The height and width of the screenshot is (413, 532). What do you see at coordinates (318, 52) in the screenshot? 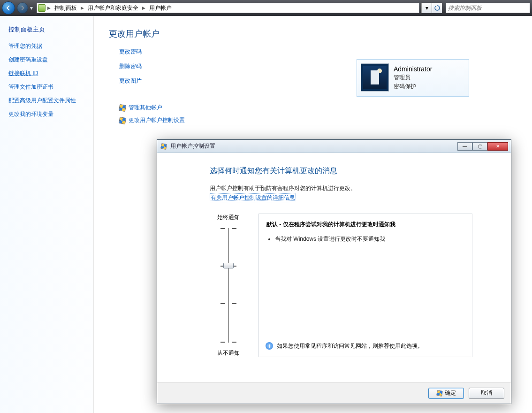
I see `action-change-password: 更改密码` at bounding box center [318, 52].